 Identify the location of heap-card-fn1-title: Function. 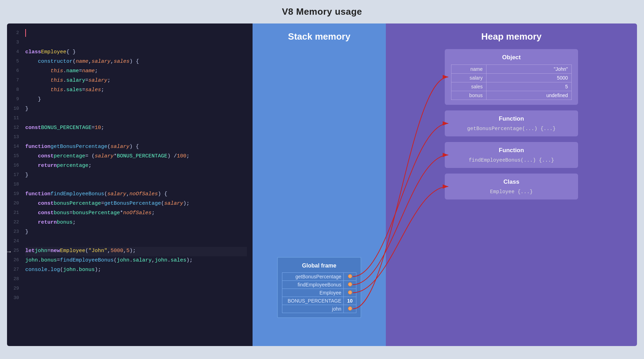
(511, 119).